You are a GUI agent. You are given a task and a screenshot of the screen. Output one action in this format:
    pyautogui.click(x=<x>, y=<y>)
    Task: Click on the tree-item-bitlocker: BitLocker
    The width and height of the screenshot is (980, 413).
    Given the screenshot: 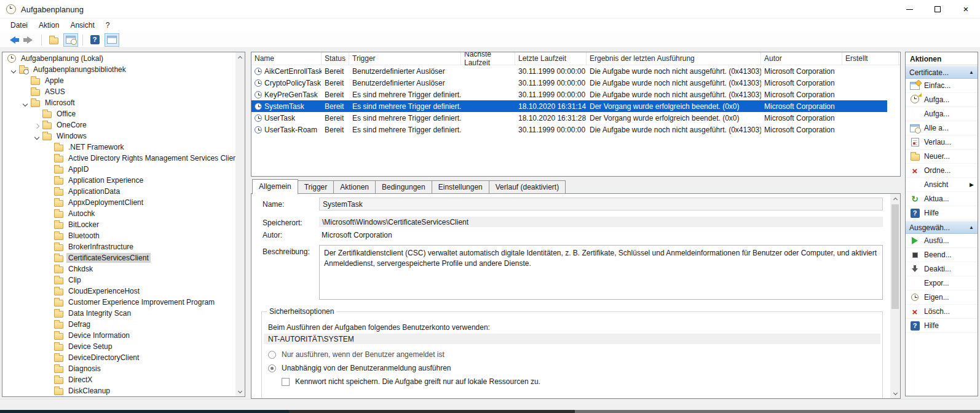 What is the action you would take?
    pyautogui.click(x=119, y=225)
    